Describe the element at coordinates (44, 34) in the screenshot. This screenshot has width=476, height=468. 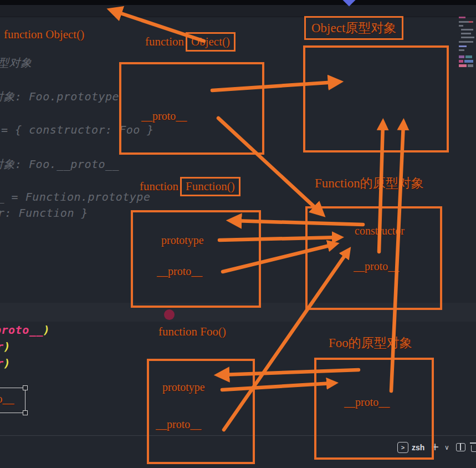
I see `label-function-object-left: function Object()` at that location.